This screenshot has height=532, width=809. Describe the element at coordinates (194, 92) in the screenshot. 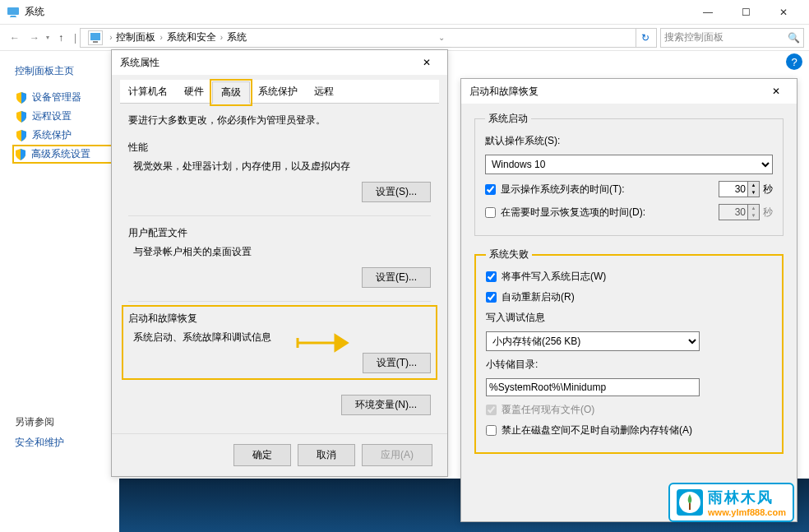

I see `tab-hardware: 硬件` at that location.